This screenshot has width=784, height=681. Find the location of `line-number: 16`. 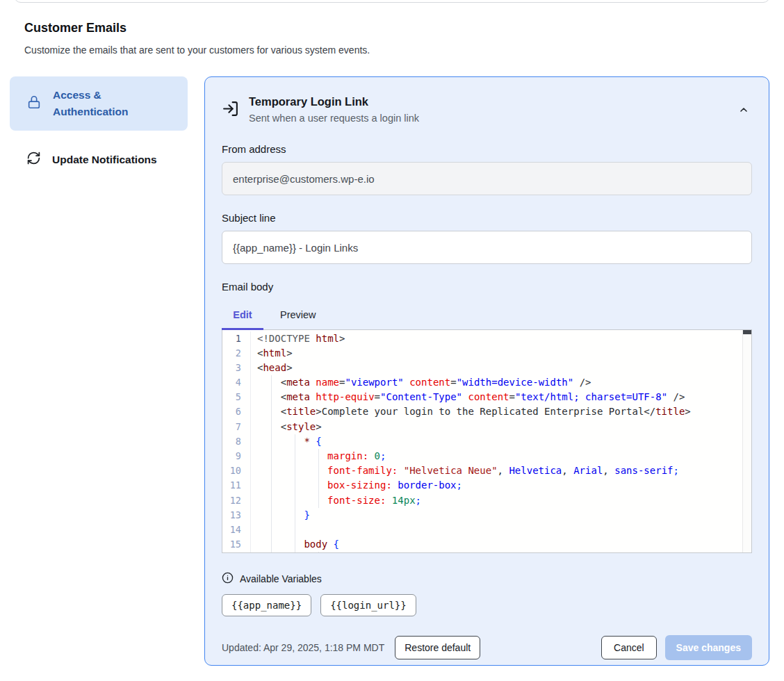

line-number: 16 is located at coordinates (236, 552).